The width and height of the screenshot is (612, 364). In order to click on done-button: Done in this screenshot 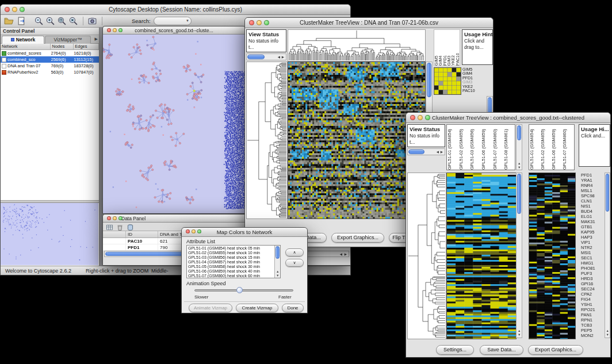, I will do `click(293, 308)`.